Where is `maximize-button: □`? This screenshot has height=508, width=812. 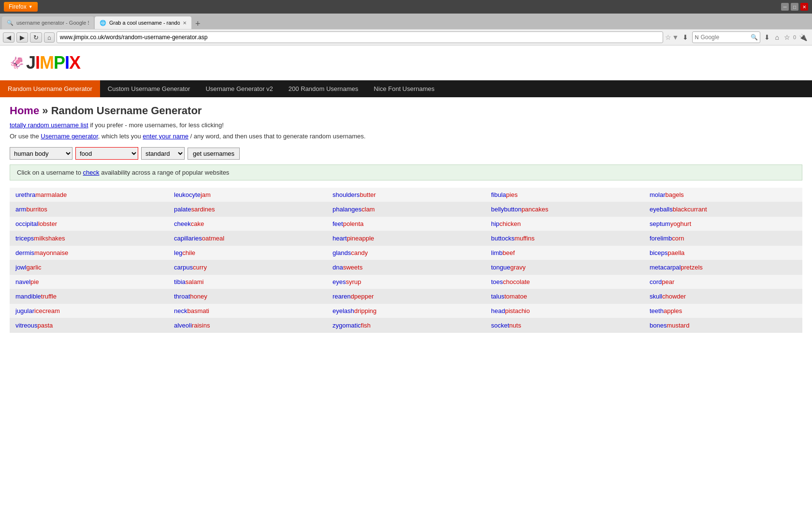
maximize-button: □ is located at coordinates (795, 7).